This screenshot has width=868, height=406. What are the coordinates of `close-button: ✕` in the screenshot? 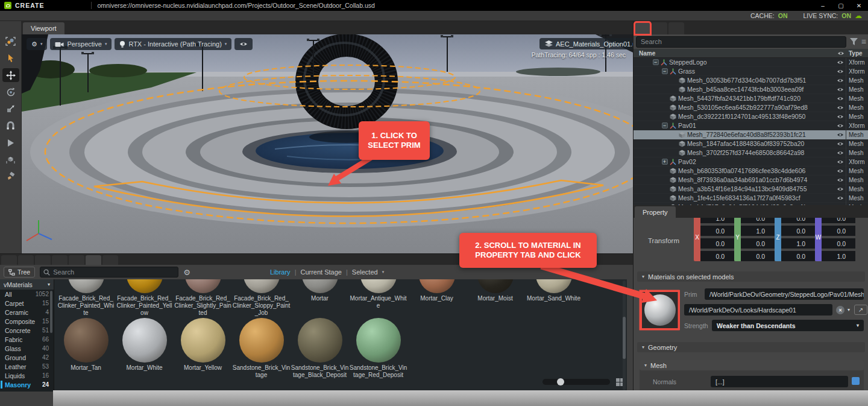 It's located at (859, 5).